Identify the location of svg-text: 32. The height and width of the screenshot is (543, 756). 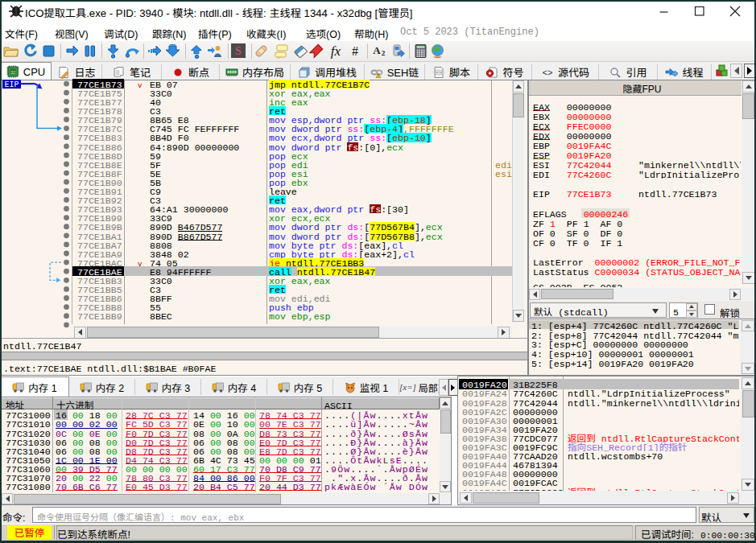
(13, 72).